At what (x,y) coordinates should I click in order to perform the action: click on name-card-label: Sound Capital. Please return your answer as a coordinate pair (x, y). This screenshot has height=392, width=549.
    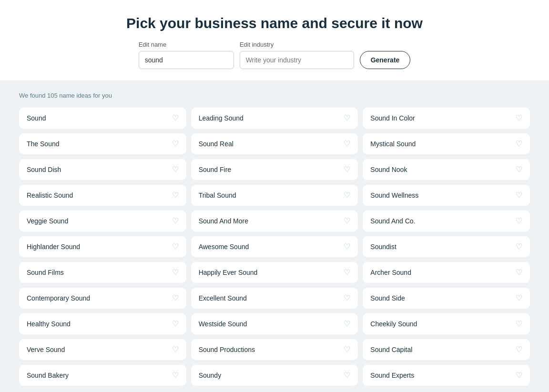
    Looking at the image, I should click on (391, 350).